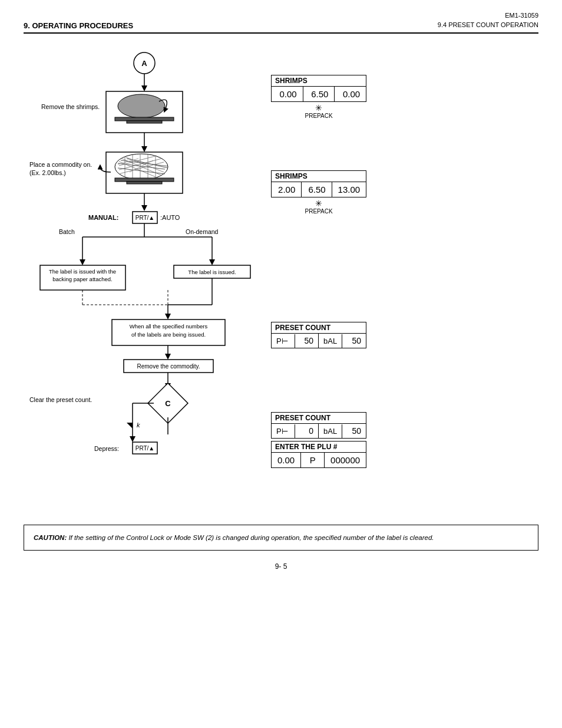 The width and height of the screenshot is (562, 728). I want to click on preset-2-pi-val: 0, so click(307, 431).